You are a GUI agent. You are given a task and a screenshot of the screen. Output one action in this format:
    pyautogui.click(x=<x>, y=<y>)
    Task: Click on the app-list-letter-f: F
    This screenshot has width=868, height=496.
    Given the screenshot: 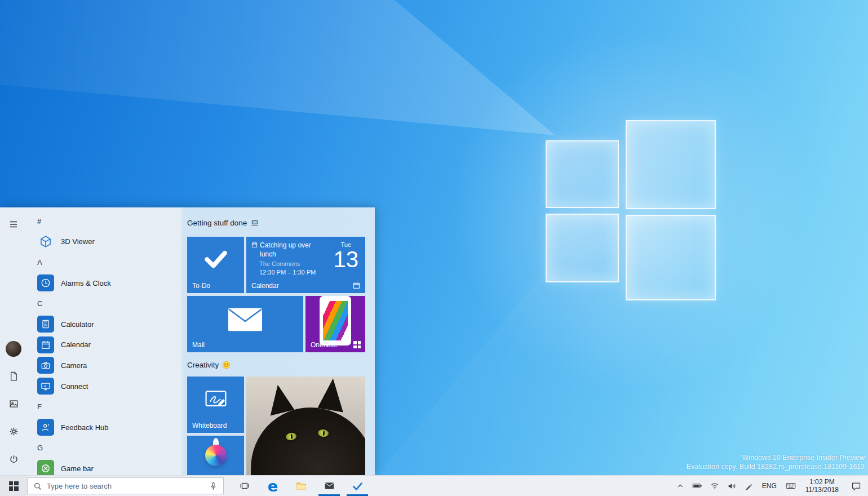 What is the action you would take?
    pyautogui.click(x=105, y=407)
    